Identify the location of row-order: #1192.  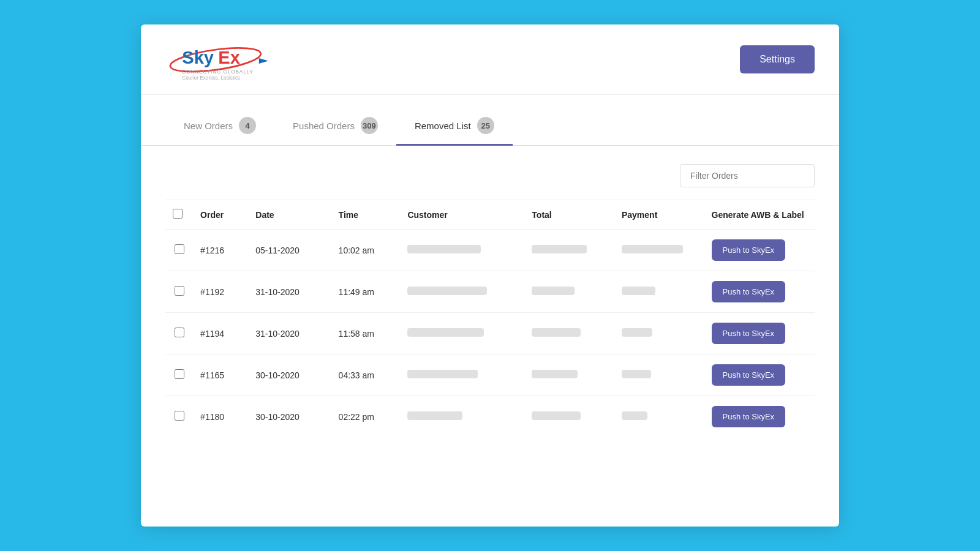
(221, 292).